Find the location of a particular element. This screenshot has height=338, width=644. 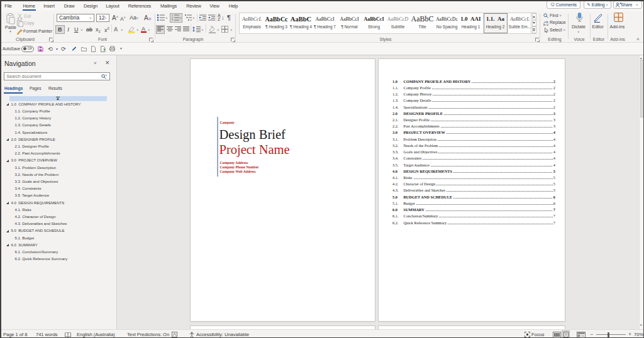

svg-text: b is located at coordinates (545, 24).